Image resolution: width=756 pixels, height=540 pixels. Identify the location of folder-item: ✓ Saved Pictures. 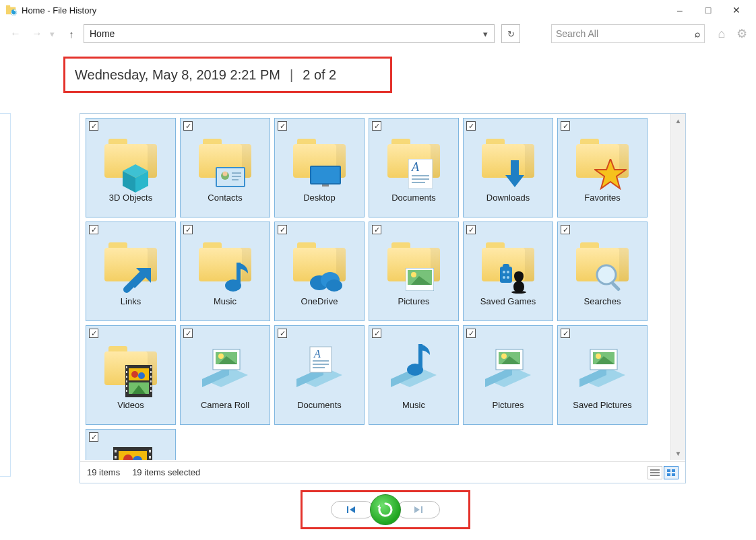
(602, 375).